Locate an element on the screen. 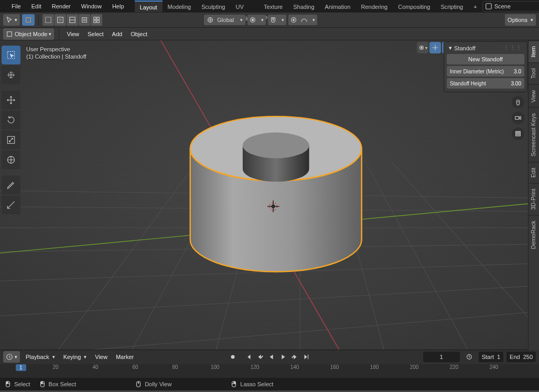  marker-menu: Marker is located at coordinates (125, 357).